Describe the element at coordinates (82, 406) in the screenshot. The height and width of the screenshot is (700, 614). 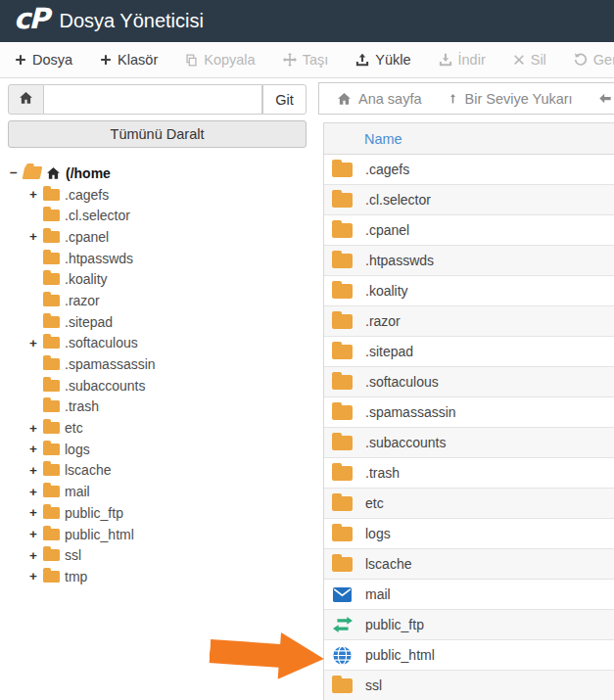
I see `tree-item-label: .trash` at that location.